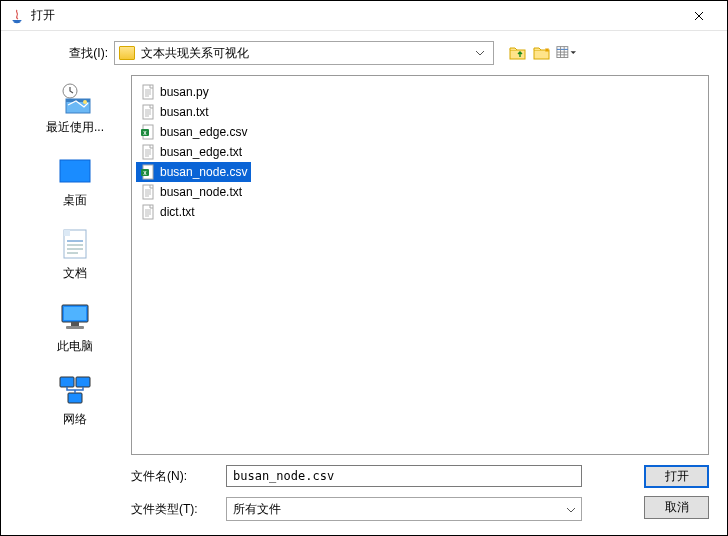 This screenshot has height=536, width=728. I want to click on cancel-button: 取消, so click(676, 508).